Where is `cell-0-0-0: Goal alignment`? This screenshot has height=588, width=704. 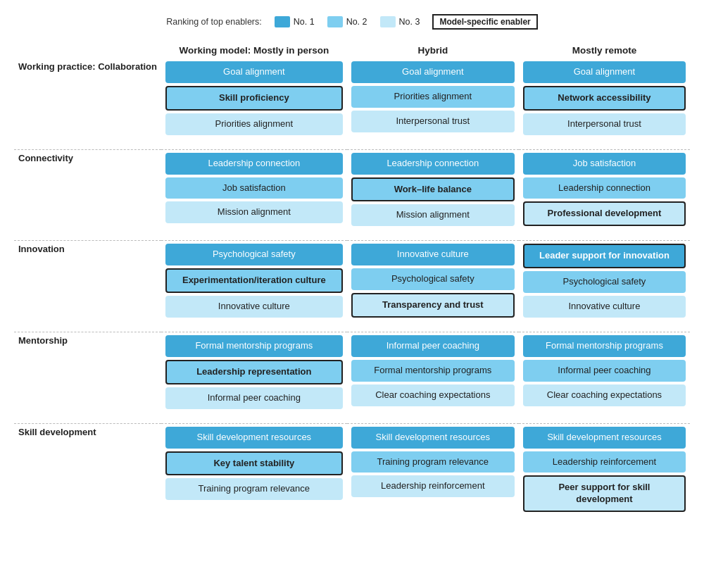
cell-0-0-0: Goal alignment is located at coordinates (254, 72).